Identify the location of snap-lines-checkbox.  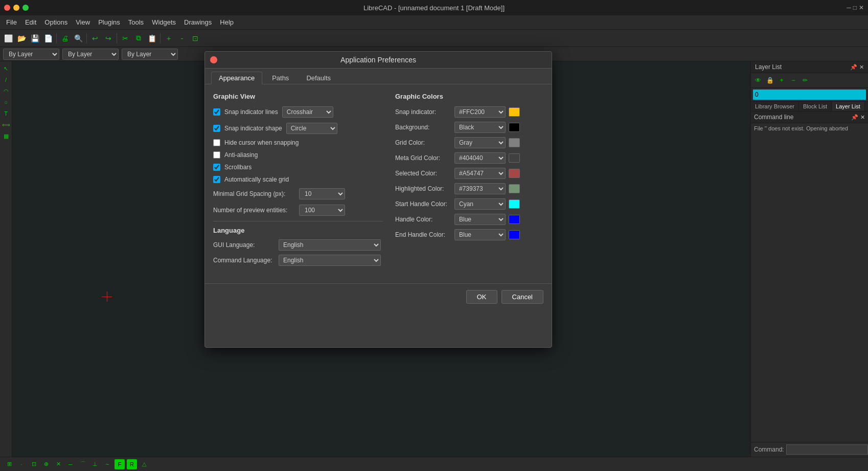
(217, 112).